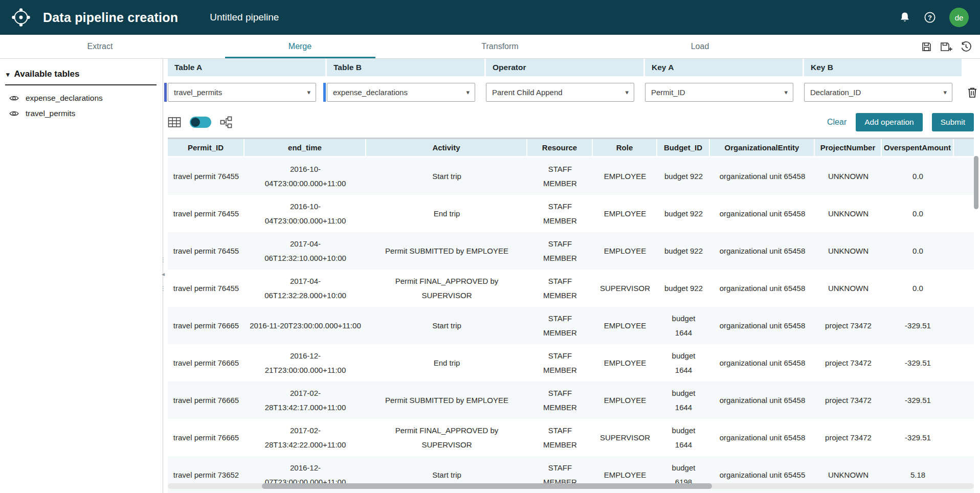 This screenshot has height=493, width=980. I want to click on horizontal-scrollbar-thumb, so click(487, 486).